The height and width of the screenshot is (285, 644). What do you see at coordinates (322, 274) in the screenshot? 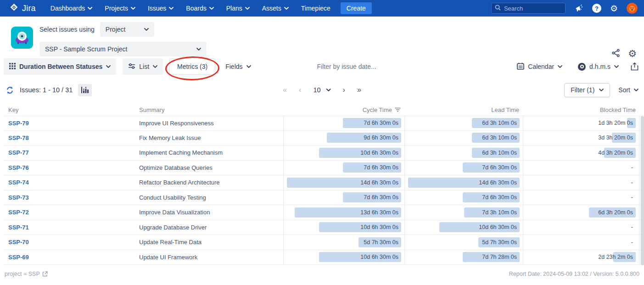
I see `report-footer: project = SSP Report Date: 2024-05-09 13…` at bounding box center [322, 274].